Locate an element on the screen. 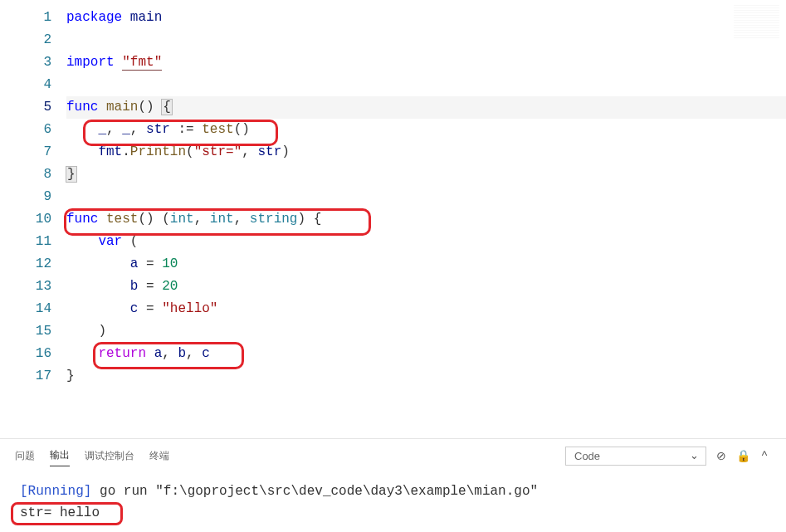 The height and width of the screenshot is (532, 786). output-channel-dropdown: Code is located at coordinates (636, 456).